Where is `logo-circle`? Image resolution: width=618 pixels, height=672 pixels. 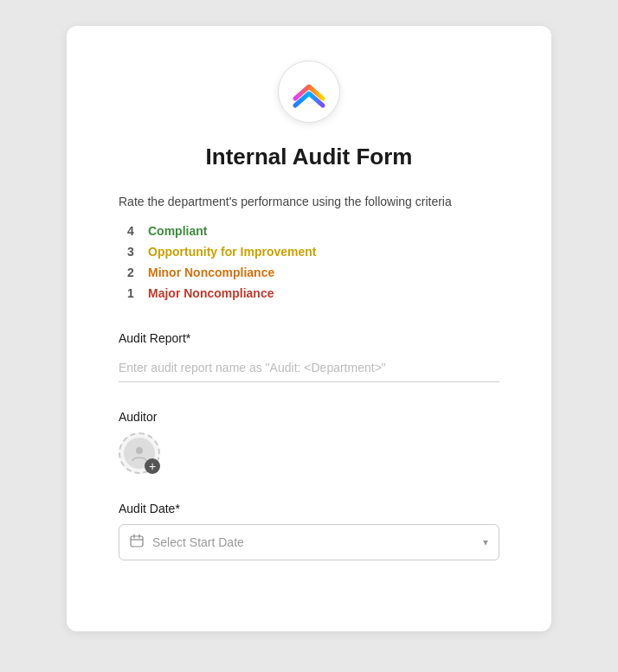
logo-circle is located at coordinates (309, 92).